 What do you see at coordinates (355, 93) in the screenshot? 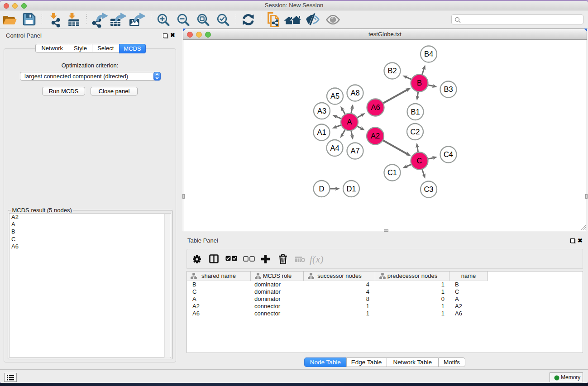
I see `svg-text: A8` at bounding box center [355, 93].